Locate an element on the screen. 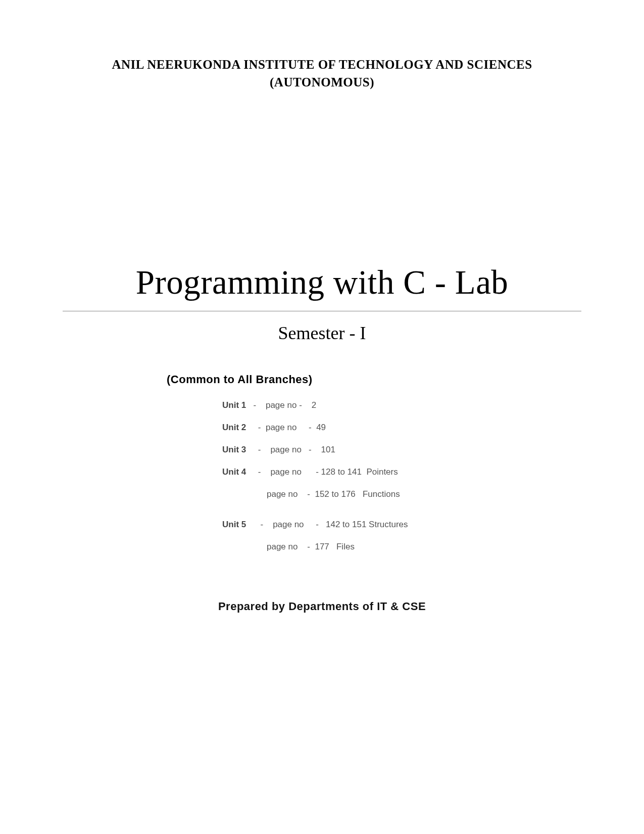 The image size is (644, 834). unit-3-row: Unit 3 - page no - 101 is located at coordinates (405, 450).